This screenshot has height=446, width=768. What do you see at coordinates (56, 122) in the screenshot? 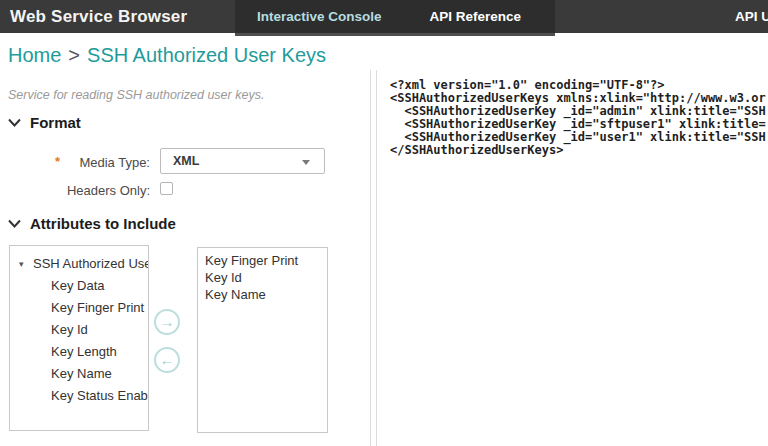
I see `format-section-title: Format` at bounding box center [56, 122].